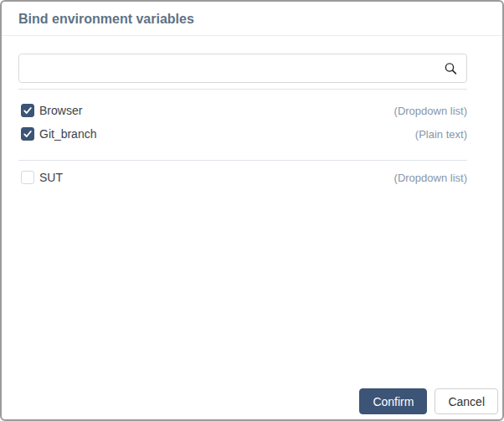 This screenshot has width=504, height=421. I want to click on confirm-button: Confirm, so click(393, 402).